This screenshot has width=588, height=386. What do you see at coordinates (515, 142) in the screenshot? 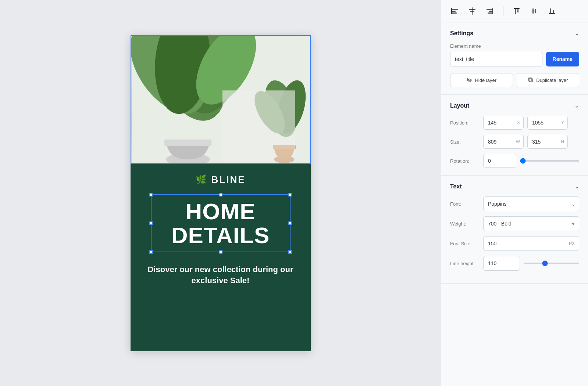
I see `layout-grid: Position: X Y Size: W H` at bounding box center [515, 142].